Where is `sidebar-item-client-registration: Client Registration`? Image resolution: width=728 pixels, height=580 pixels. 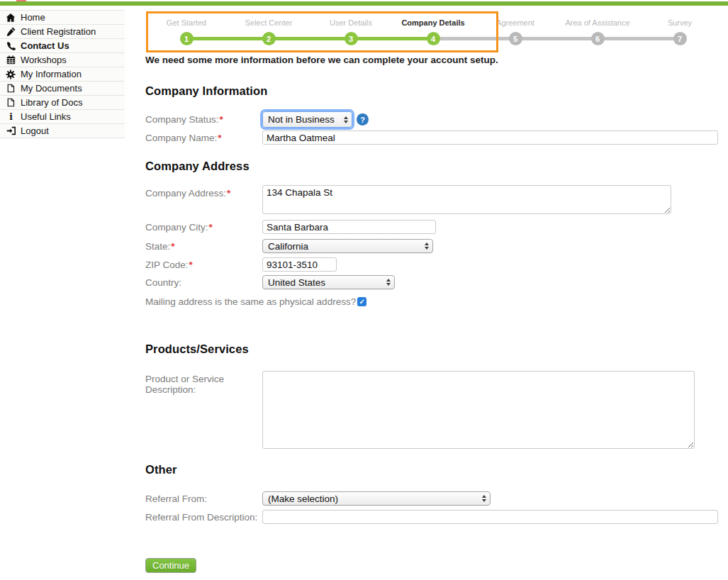 sidebar-item-client-registration: Client Registration is located at coordinates (62, 32).